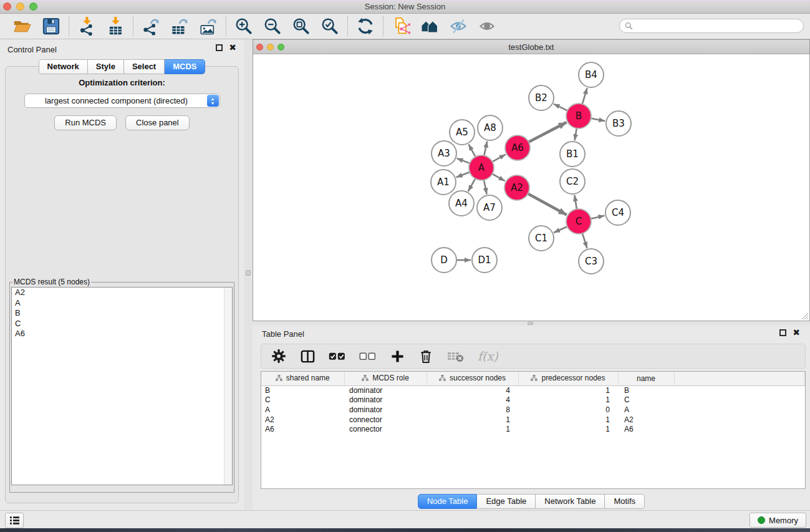 The image size is (810, 532). What do you see at coordinates (228, 386) in the screenshot?
I see `result-scrollbar` at bounding box center [228, 386].